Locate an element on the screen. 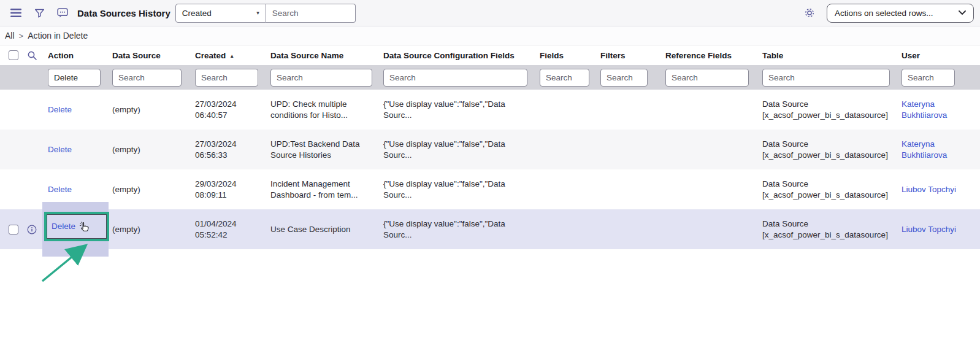 The width and height of the screenshot is (980, 337). actions-on-selected-rows-select: Actions on selected rows... is located at coordinates (900, 14).